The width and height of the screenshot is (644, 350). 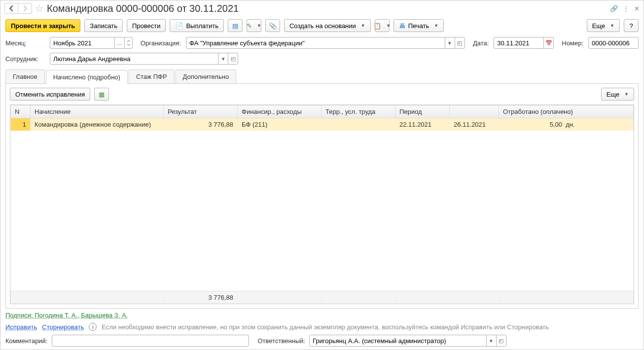 I want to click on comment-label: Комментарий:, so click(x=27, y=341).